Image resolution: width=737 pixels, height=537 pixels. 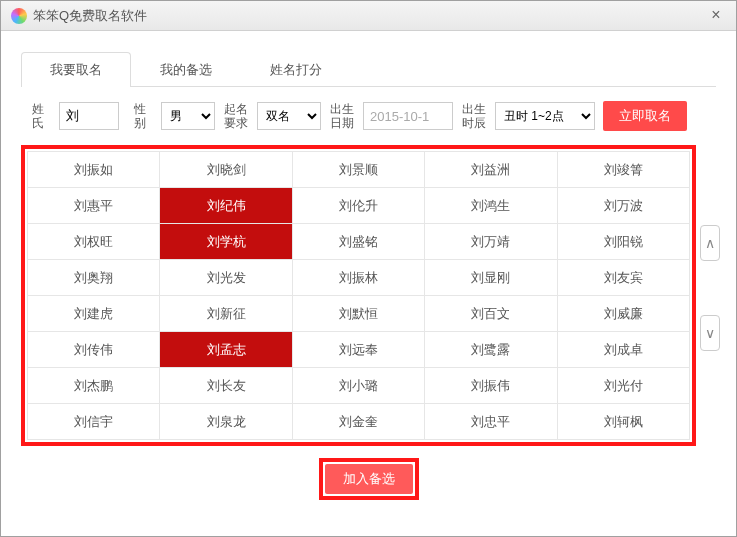 What do you see at coordinates (491, 350) in the screenshot?
I see `name-cell: 刘鹭露` at bounding box center [491, 350].